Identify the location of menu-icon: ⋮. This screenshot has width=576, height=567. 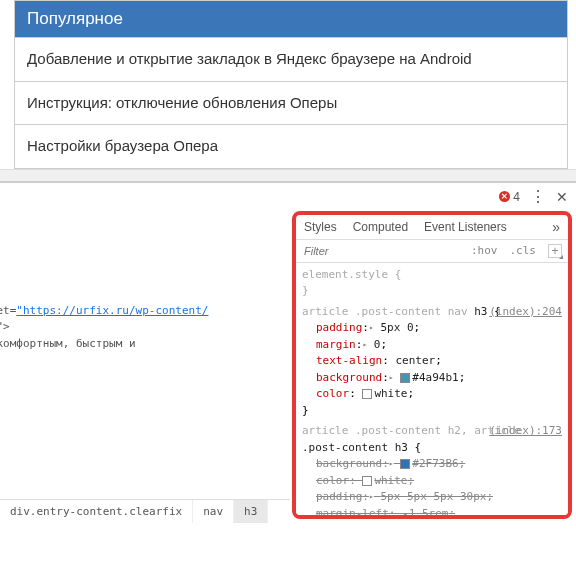
(538, 196).